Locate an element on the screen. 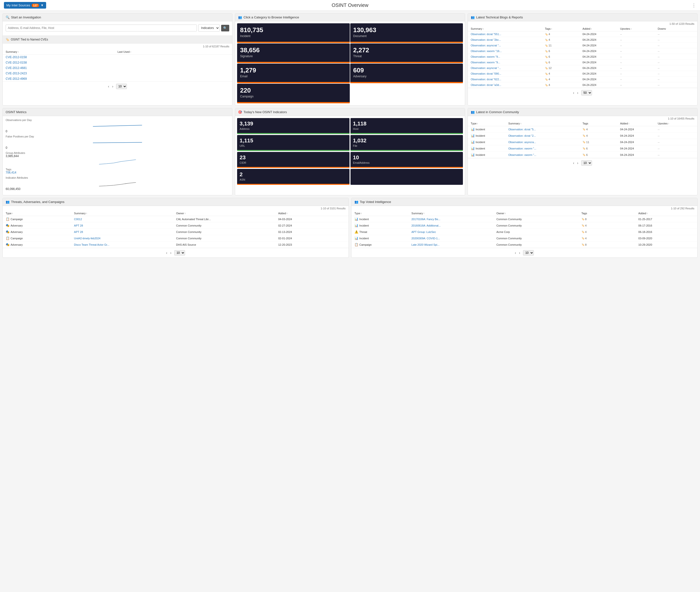 This screenshot has width=700, height=592. summary-link: Late 2020 Wizard Spi... is located at coordinates (453, 245).